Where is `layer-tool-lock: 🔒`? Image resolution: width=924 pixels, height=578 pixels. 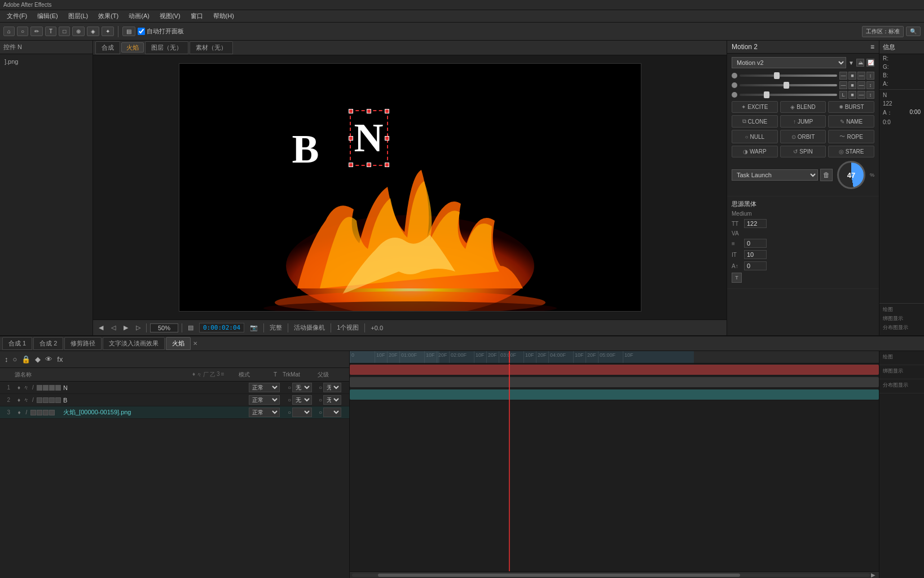
layer-tool-lock: 🔒 is located at coordinates (26, 359).